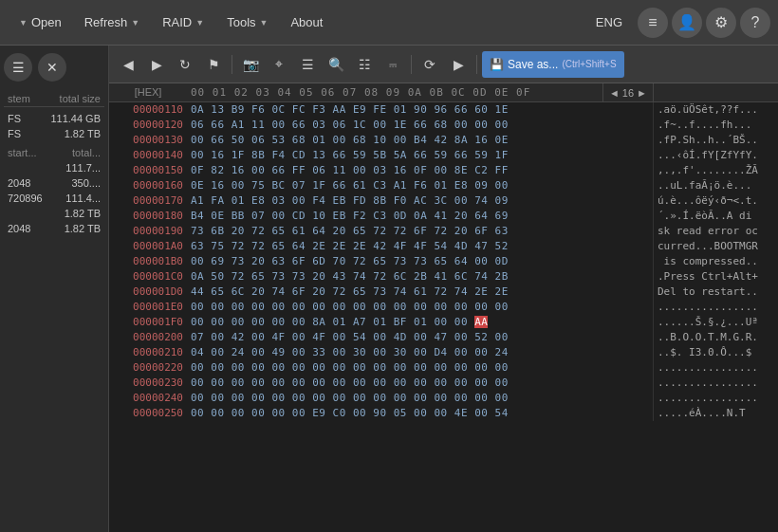 This screenshot has height=532, width=778. Describe the element at coordinates (444, 398) in the screenshot. I see `hex-row: 0000024000 00 00 00 00 00 00 00 00 00 00…` at that location.